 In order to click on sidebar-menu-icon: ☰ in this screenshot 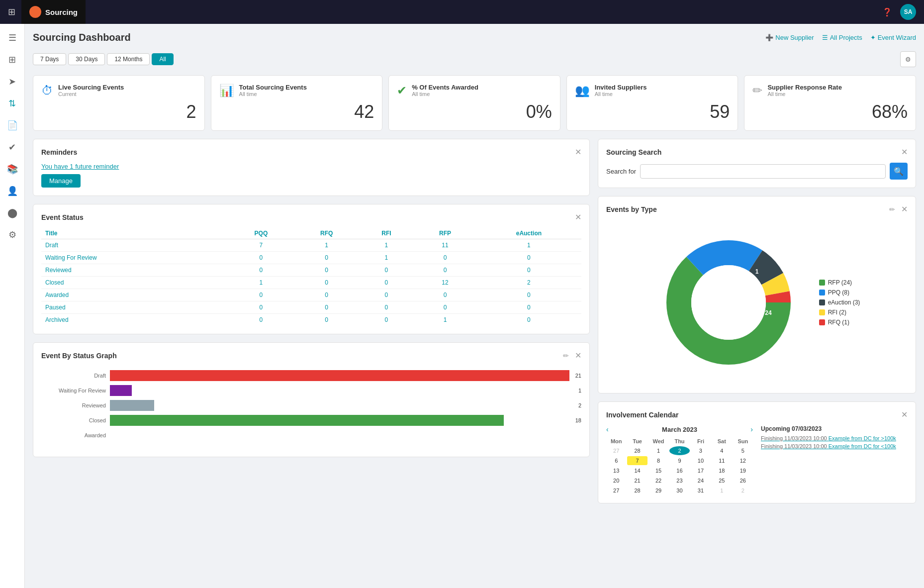, I will do `click(12, 38)`.